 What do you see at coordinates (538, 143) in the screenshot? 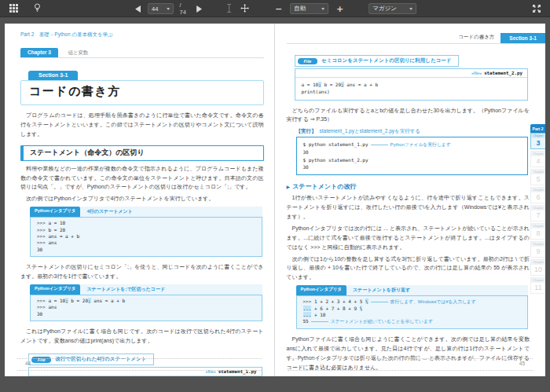
I see `side-tab-number: 3` at bounding box center [538, 143].